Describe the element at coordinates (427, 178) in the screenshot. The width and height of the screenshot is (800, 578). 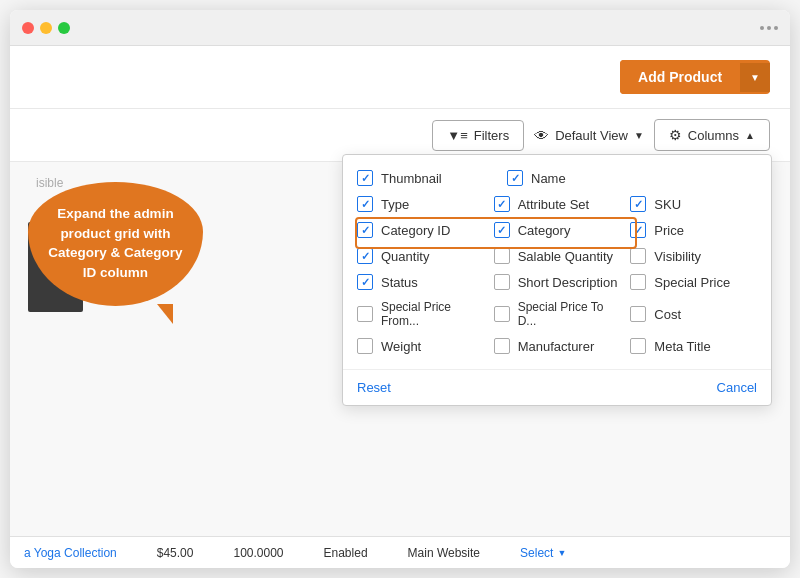
I see `col-thumbnail: Thumbnail` at that location.